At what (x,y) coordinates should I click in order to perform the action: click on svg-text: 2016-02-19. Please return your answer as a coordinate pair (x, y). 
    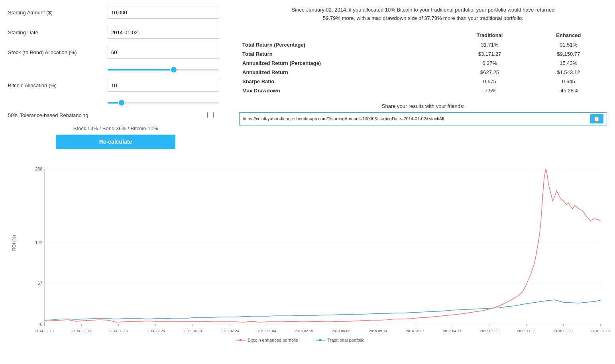
    Looking at the image, I should click on (304, 331).